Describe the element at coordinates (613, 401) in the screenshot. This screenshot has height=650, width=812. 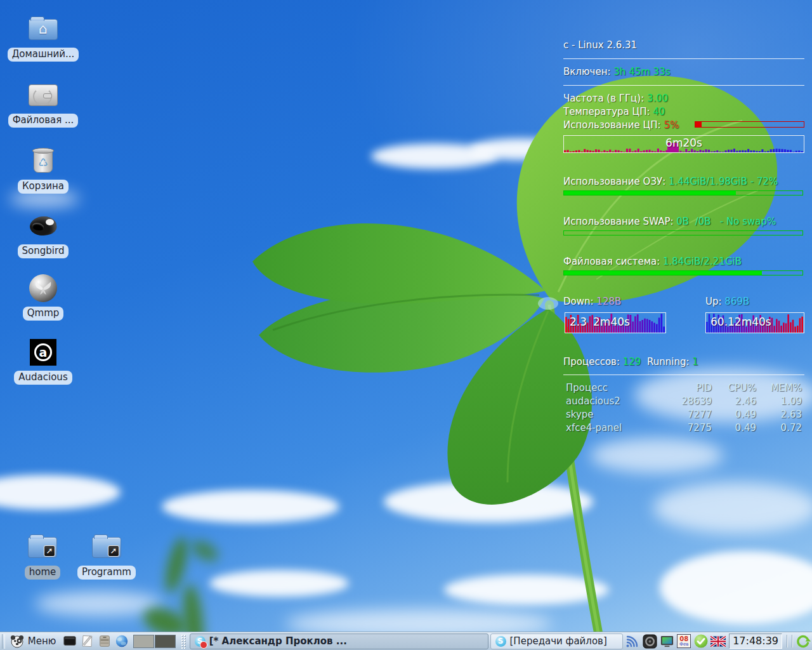
I see `process-name: audacious2` at that location.